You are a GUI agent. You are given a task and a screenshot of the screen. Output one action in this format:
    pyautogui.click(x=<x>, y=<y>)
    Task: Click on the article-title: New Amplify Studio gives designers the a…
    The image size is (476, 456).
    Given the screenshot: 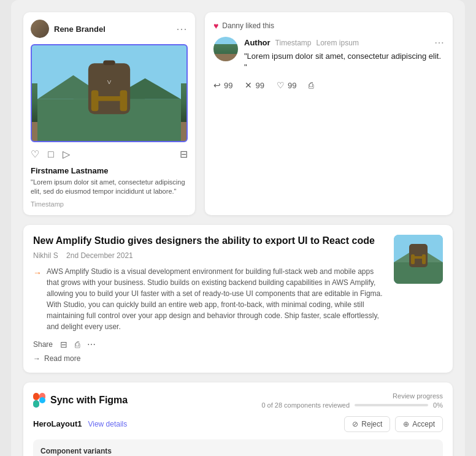 What is the action you would take?
    pyautogui.click(x=209, y=241)
    